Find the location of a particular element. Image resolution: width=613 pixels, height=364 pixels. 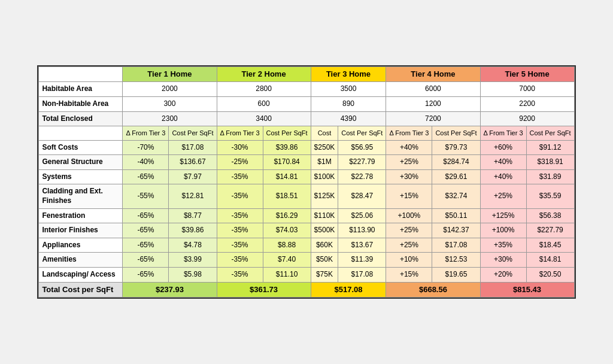

grand-total-t4: $668.56 is located at coordinates (433, 290).